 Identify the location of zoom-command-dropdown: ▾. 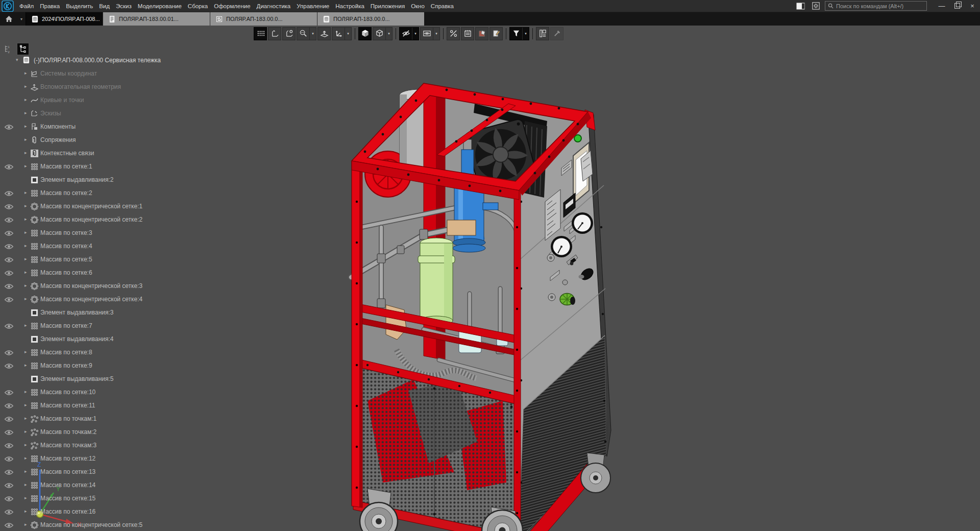
(312, 34).